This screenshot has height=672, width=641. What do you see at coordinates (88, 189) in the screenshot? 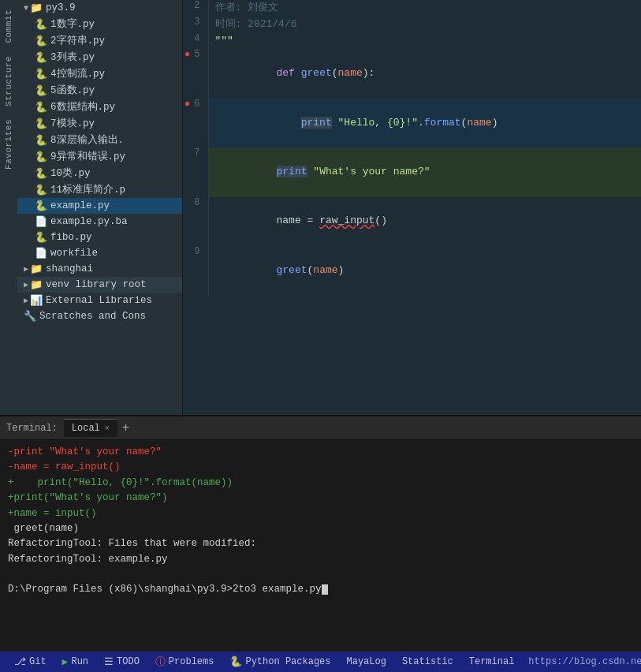
I see `sidebar-item-label: 11标准库简介.p` at bounding box center [88, 189].